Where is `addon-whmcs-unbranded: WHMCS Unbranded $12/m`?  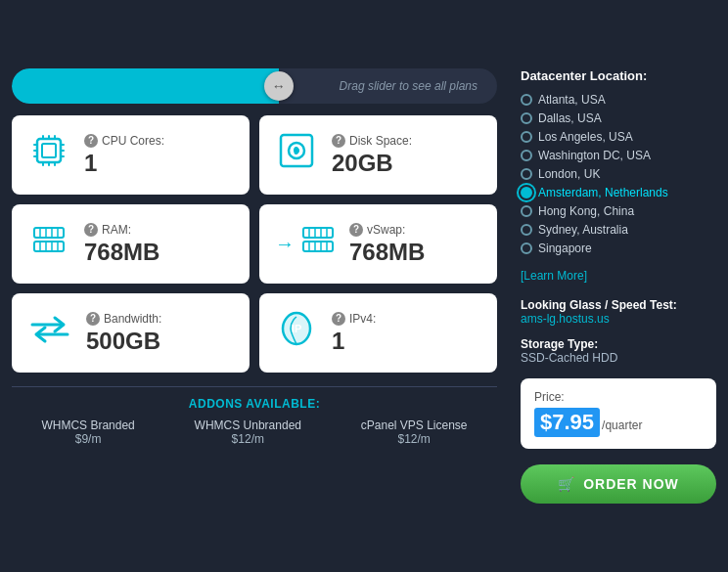
addon-whmcs-unbranded: WHMCS Unbranded $12/m is located at coordinates (249, 432).